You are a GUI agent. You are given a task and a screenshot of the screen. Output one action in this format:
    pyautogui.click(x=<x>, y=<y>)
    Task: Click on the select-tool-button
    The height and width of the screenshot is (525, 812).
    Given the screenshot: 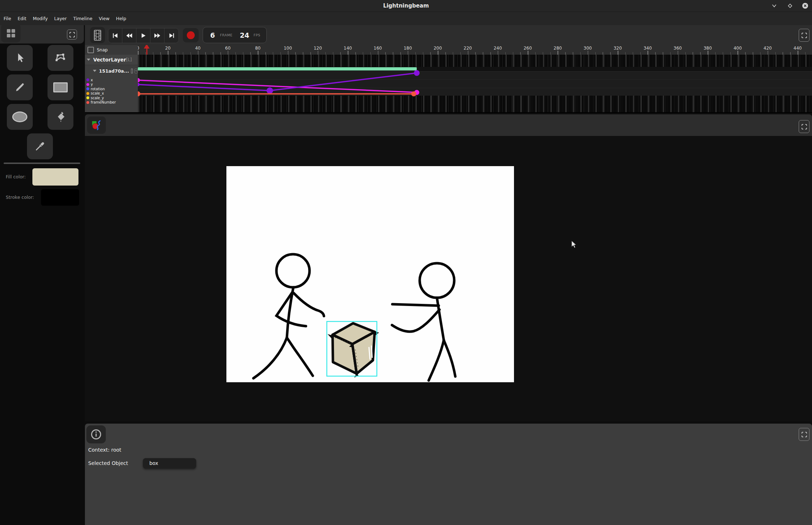 What is the action you would take?
    pyautogui.click(x=20, y=58)
    